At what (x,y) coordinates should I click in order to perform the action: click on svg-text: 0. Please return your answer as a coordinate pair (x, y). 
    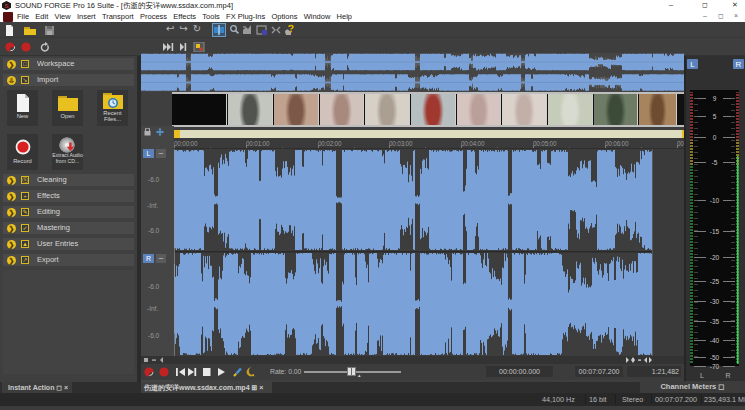
    Looking at the image, I should click on (715, 138).